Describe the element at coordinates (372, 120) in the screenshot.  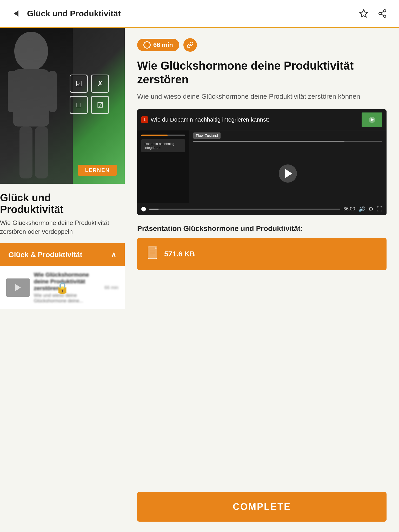
I see `thumbnail-image` at that location.